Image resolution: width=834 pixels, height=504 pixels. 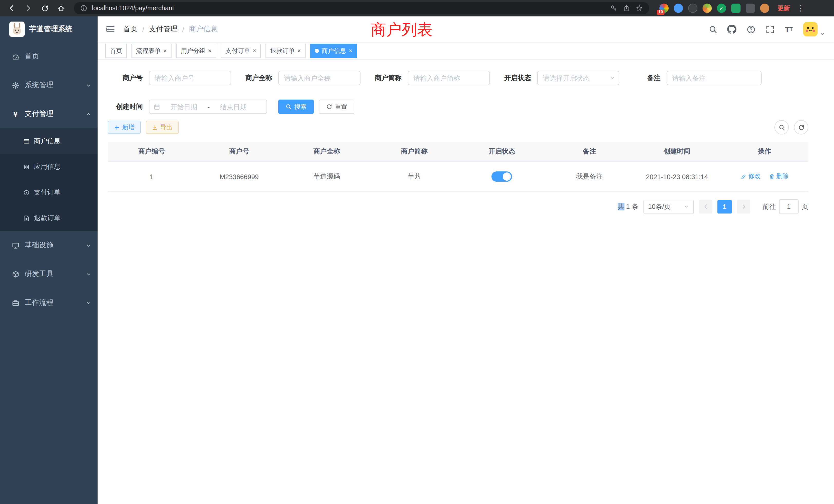 I want to click on next-page-button, so click(x=744, y=206).